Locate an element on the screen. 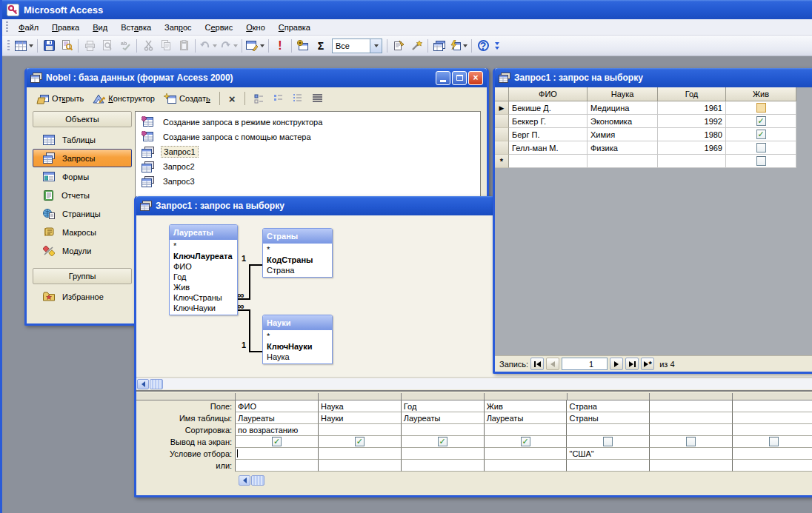 The height and width of the screenshot is (513, 812). sidebar-item-tables: Таблицы is located at coordinates (82, 139).